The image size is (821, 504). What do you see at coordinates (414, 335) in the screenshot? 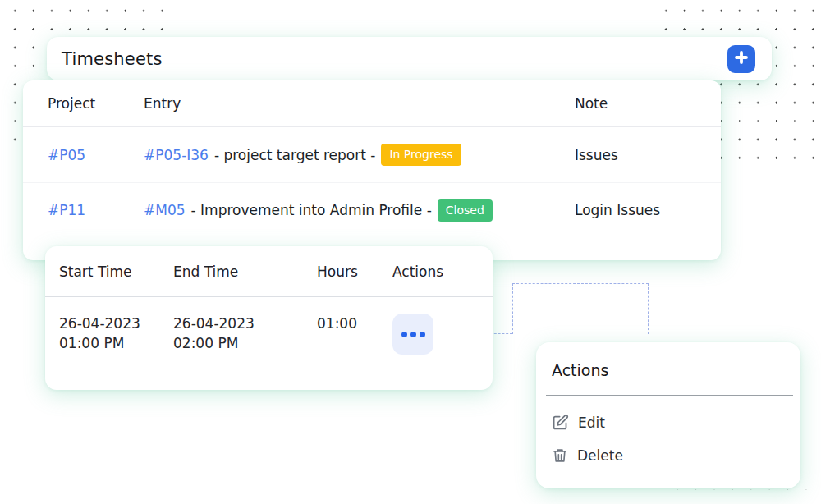
I see `ellipsis-icon` at bounding box center [414, 335].